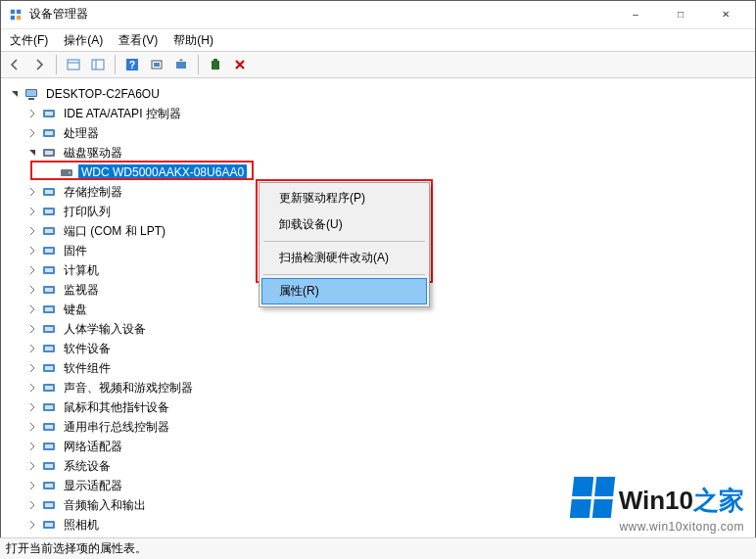  I want to click on menu-bar: 文件(F) 操作(A) 查看(V) 帮助(H), so click(378, 40).